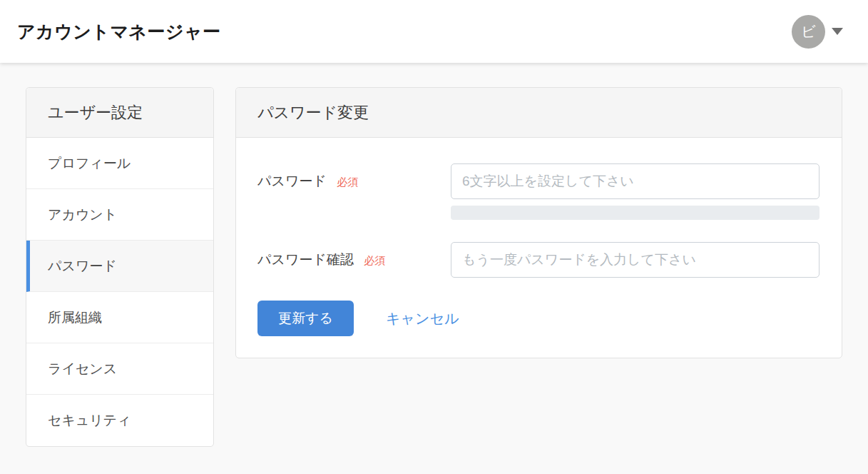  Describe the element at coordinates (374, 260) in the screenshot. I see `password-confirm-required-badge: 必須` at that location.